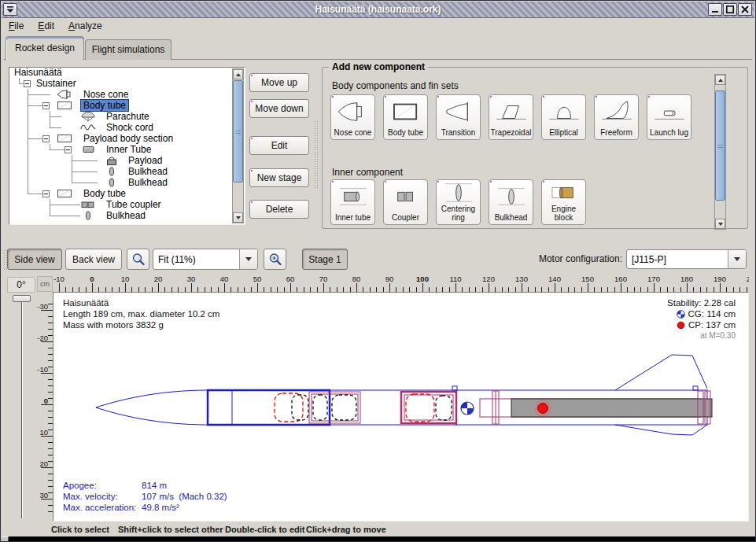 This screenshot has width=756, height=542. What do you see at coordinates (378, 9) in the screenshot?
I see `titlebar: Haisunäätä (haisunaata.ork)` at bounding box center [378, 9].